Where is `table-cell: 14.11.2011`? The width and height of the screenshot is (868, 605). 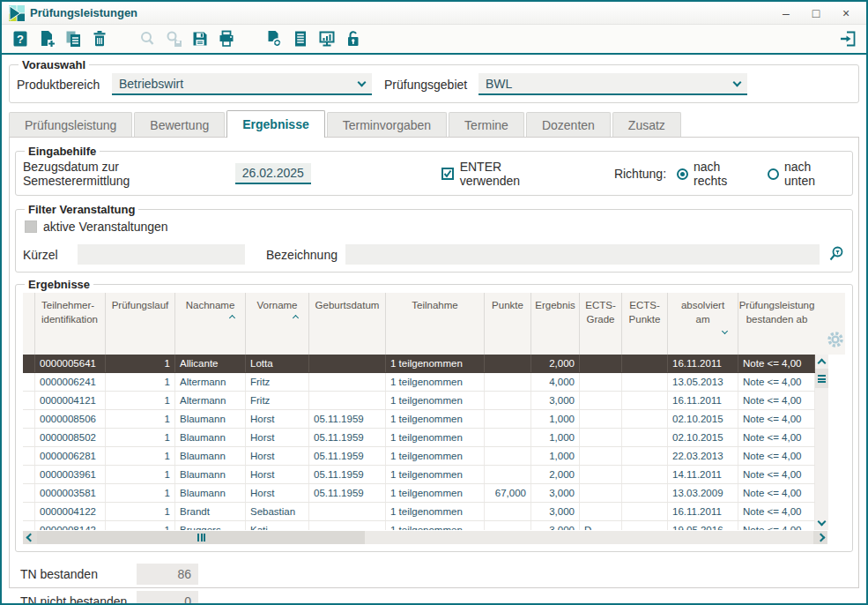
table-cell: 14.11.2011 is located at coordinates (703, 474).